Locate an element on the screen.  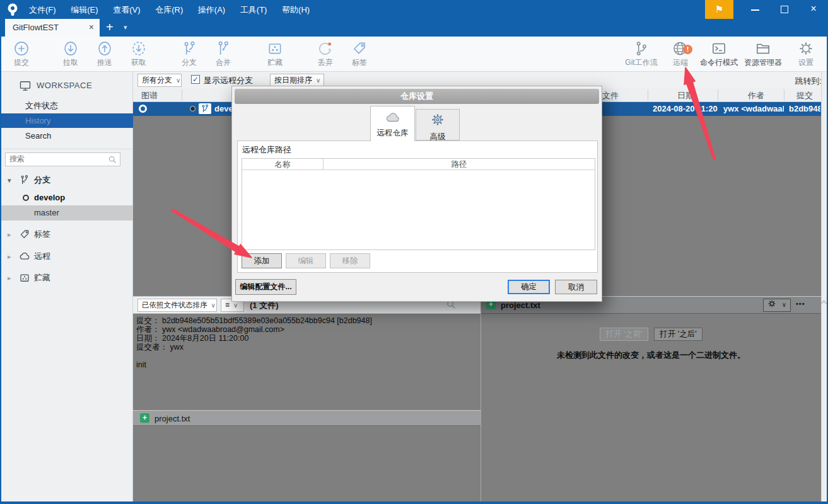
col-graph: 图谱 is located at coordinates (149, 96).